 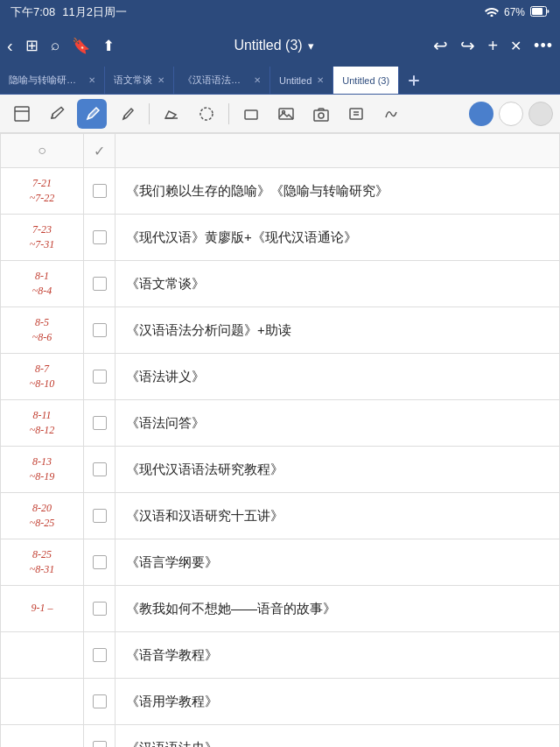 I want to click on book-title: 《汉语语法史》, so click(x=172, y=744).